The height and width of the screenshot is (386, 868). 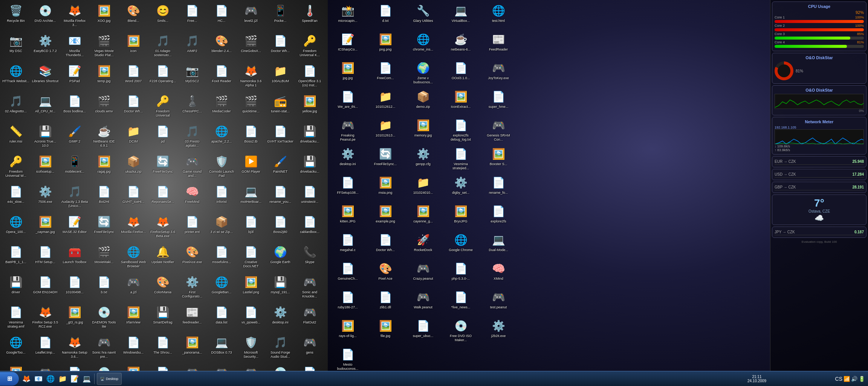 What do you see at coordinates (163, 348) in the screenshot?
I see `left-icon-126: 📄 The Shrou...` at bounding box center [163, 348].